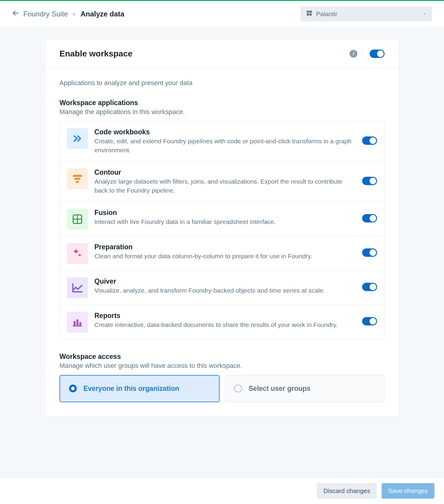 The height and width of the screenshot is (504, 444). Describe the element at coordinates (77, 288) in the screenshot. I see `line-chart-icon` at that location.